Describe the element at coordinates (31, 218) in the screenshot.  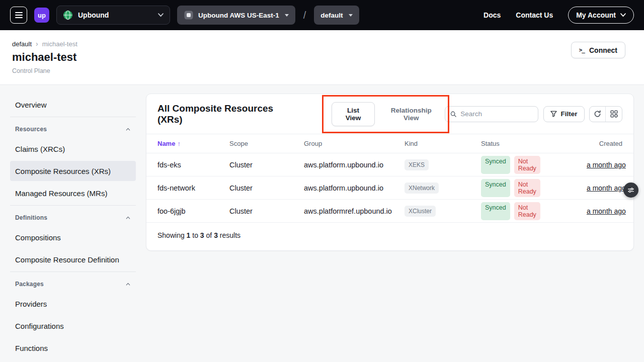
I see `section-heading-label: Definitions` at that location.